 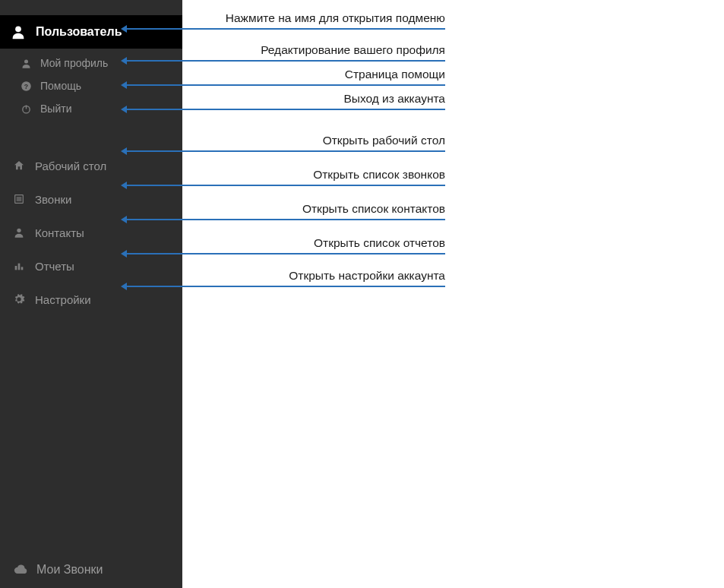 I want to click on nav-label: Контакты, so click(x=59, y=232).